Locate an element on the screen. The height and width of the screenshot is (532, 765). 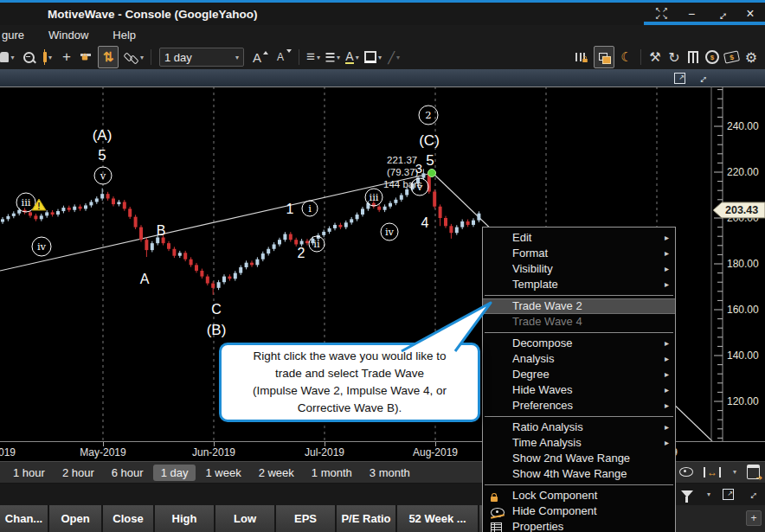
menu-help: Help is located at coordinates (125, 35).